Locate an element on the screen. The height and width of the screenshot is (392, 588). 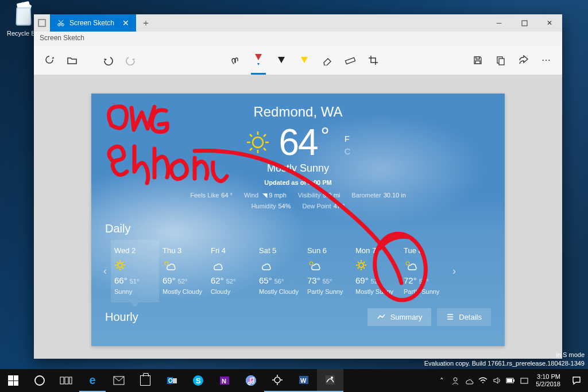
weather-taskbar-button is located at coordinates (277, 381).